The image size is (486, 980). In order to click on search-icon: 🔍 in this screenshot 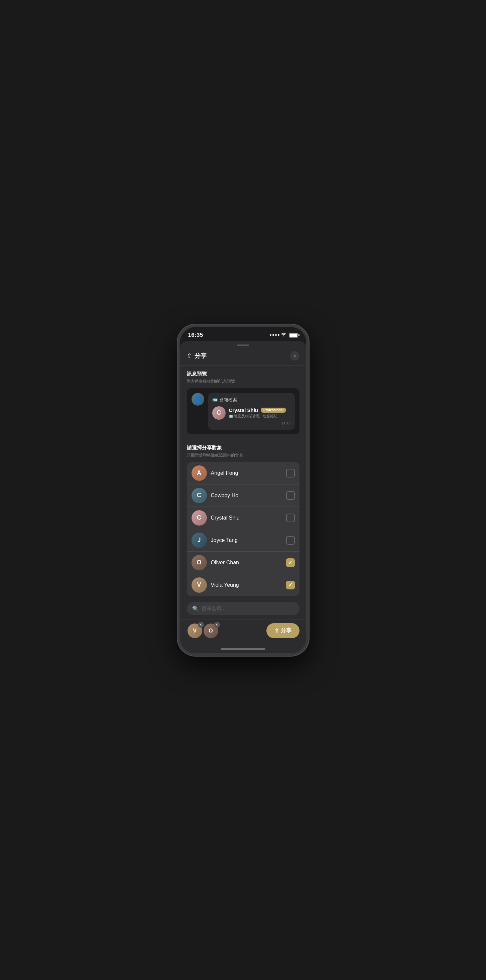, I will do `click(196, 609)`.